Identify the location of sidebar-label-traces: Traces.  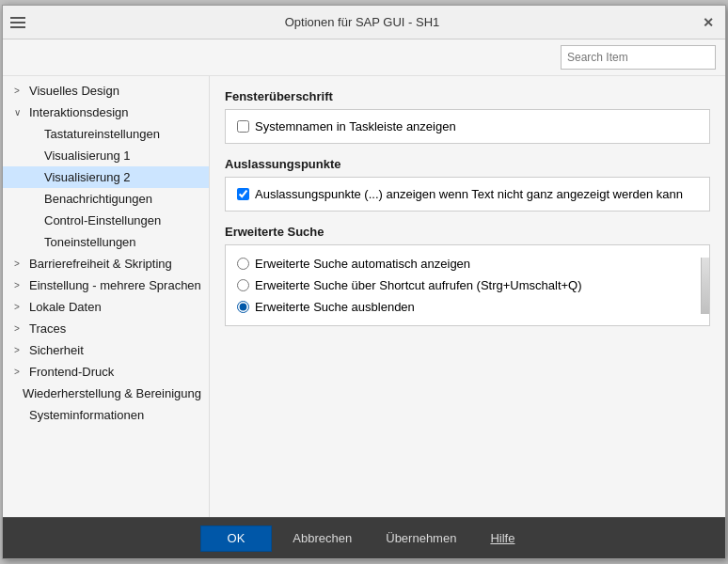
(47, 329).